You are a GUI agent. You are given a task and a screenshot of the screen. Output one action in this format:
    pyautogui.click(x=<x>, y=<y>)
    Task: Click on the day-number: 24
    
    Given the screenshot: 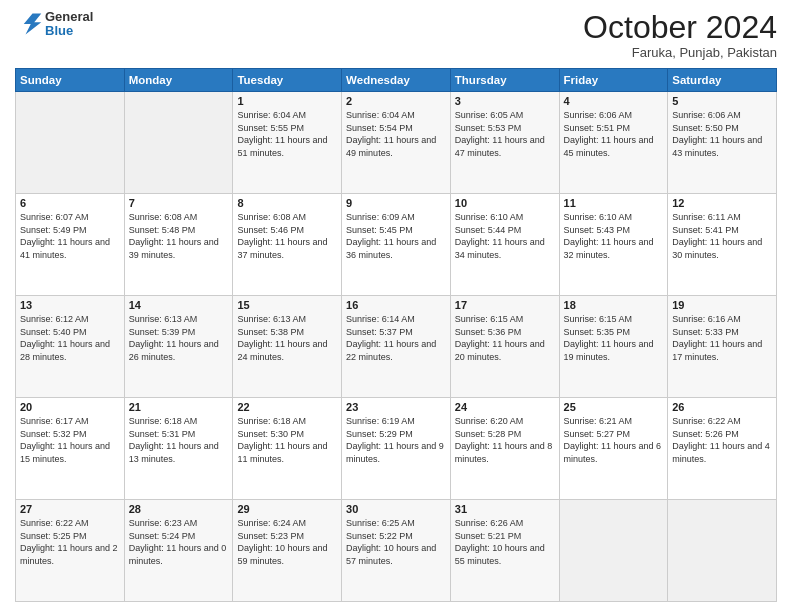 What is the action you would take?
    pyautogui.click(x=505, y=407)
    